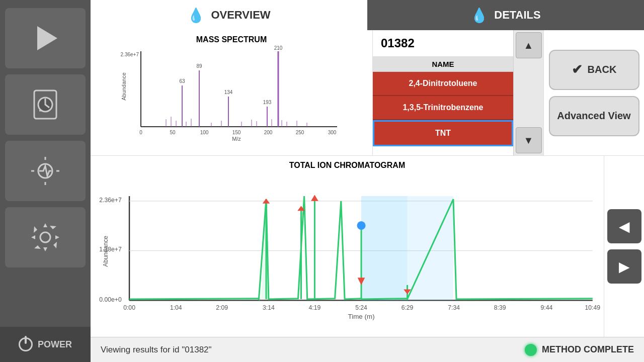  What do you see at coordinates (236, 139) in the screenshot?
I see `svg-text: M/z` at bounding box center [236, 139].